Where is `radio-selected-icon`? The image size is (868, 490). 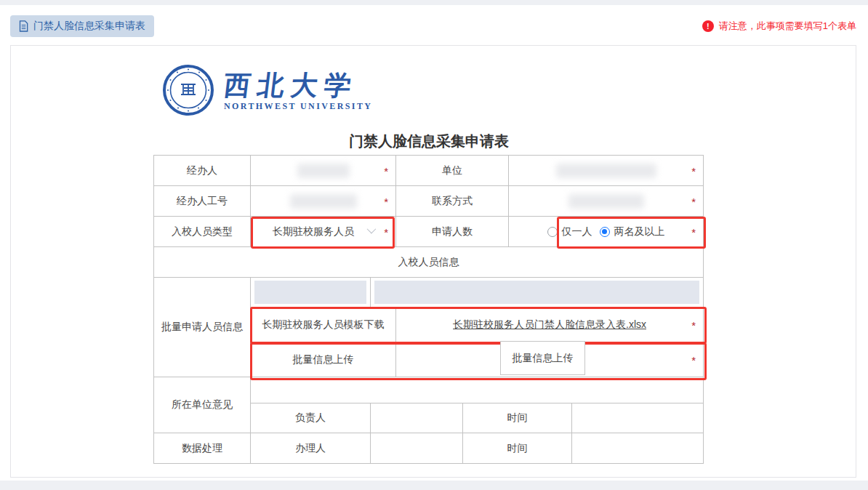 radio-selected-icon is located at coordinates (605, 232).